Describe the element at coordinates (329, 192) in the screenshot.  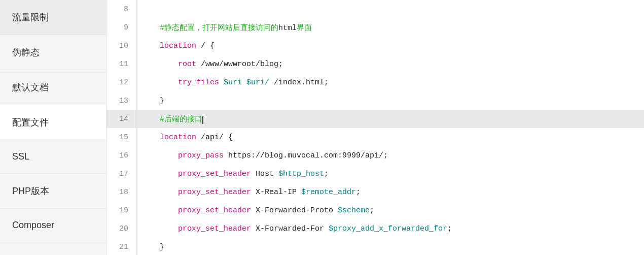
I see `variable: $remote_addr` at that location.